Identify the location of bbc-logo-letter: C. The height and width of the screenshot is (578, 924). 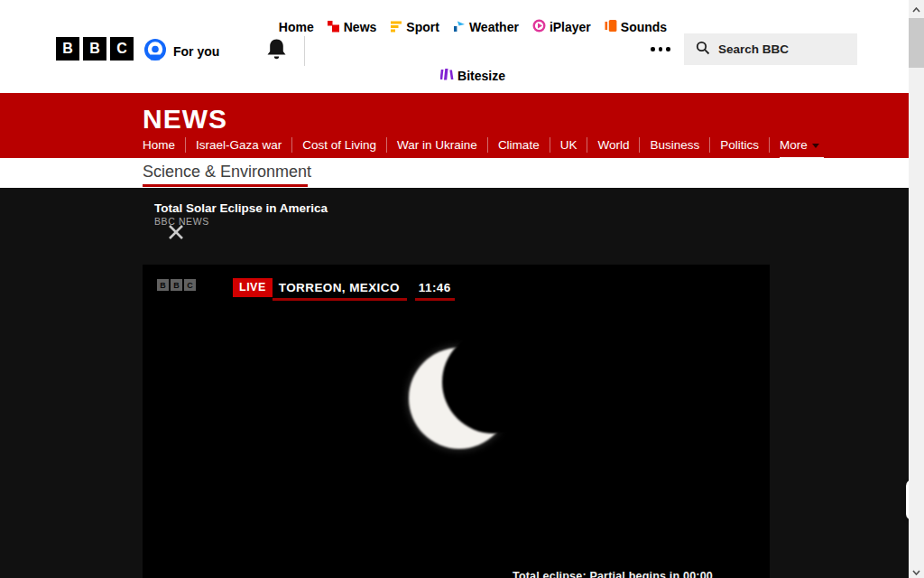
(122, 49).